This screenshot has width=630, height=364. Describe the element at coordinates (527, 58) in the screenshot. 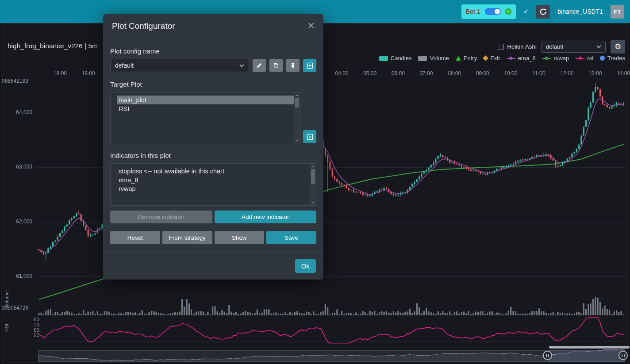

I see `legend-label: ema_8` at that location.